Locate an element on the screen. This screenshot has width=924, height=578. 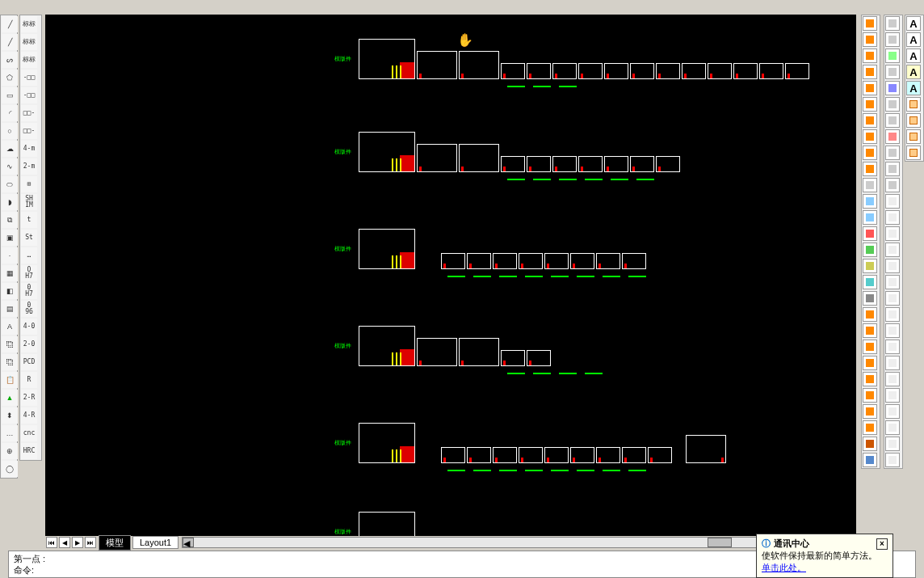
notification-link: 单击此处。 is located at coordinates (783, 567).